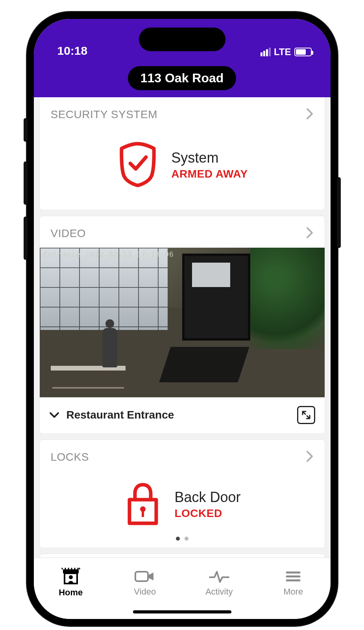  What do you see at coordinates (54, 415) in the screenshot?
I see `chevron-down-icon` at bounding box center [54, 415].